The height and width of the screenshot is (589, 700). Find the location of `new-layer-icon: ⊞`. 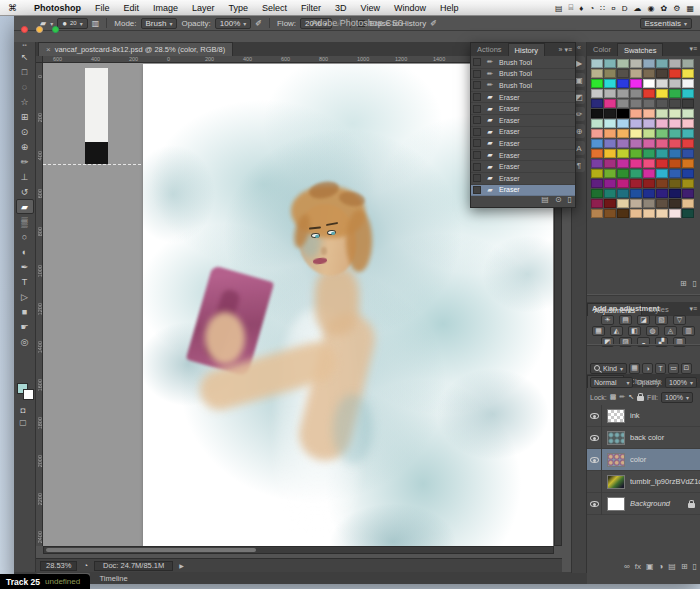

new-layer-icon: ⊞ is located at coordinates (684, 566).